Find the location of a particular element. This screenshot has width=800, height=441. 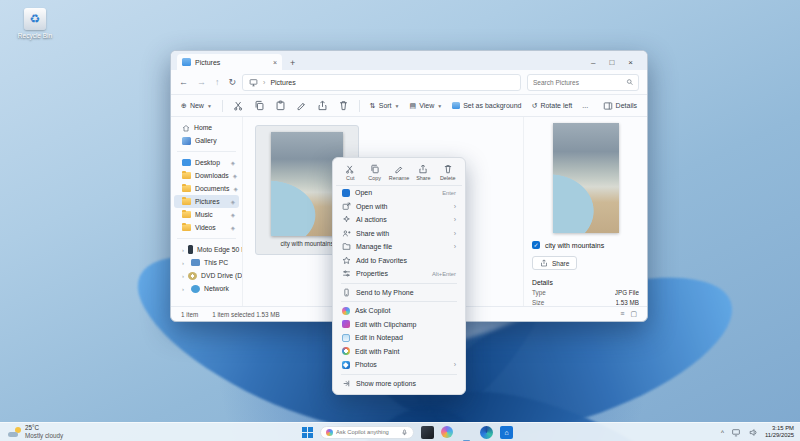

clock: 3:15 PM 11/29/2025 is located at coordinates (780, 432).